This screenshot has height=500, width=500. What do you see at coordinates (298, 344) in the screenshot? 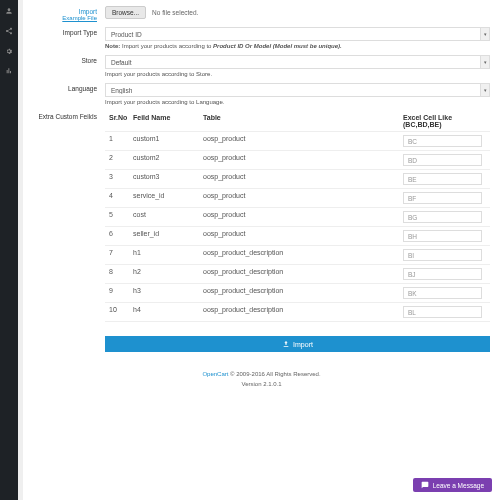
I see `import-button: Import` at bounding box center [298, 344].